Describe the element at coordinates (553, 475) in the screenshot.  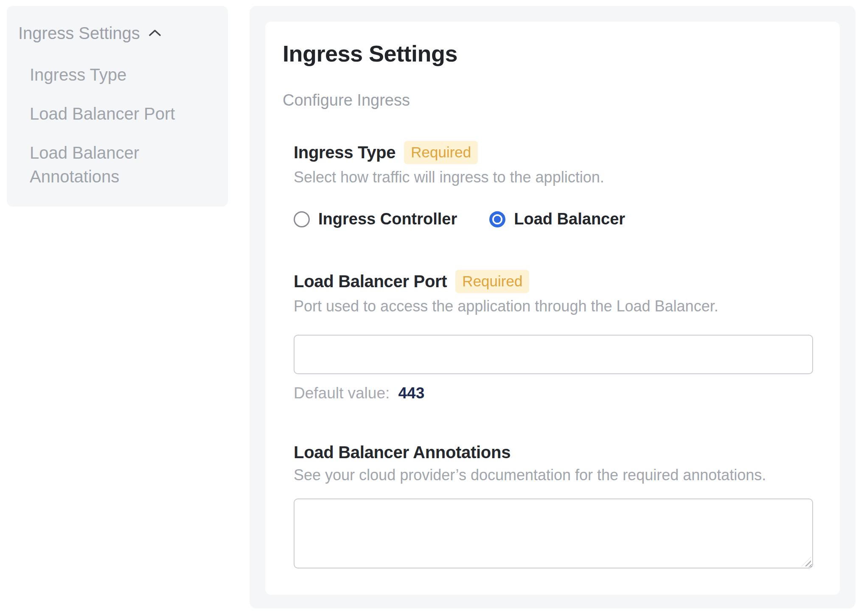
I see `load-balancer-annotations-description: See your cloud provider’s documentation …` at that location.